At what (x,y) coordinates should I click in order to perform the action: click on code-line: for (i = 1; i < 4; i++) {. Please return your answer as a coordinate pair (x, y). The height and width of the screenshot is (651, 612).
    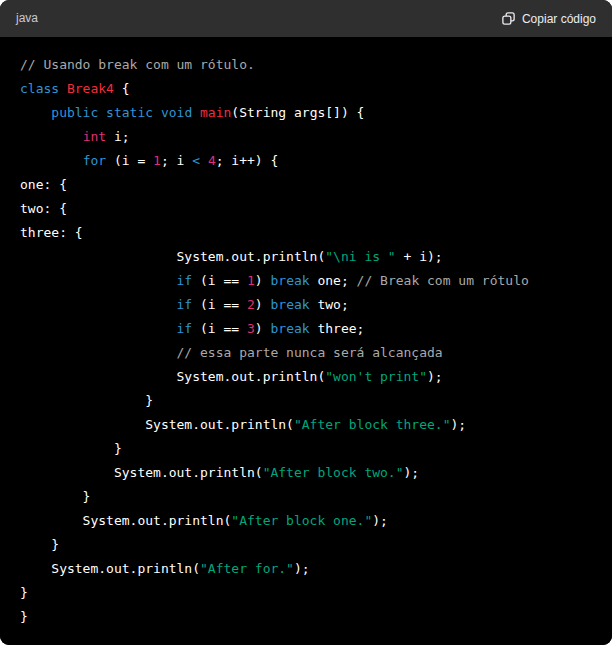
    Looking at the image, I should click on (306, 161).